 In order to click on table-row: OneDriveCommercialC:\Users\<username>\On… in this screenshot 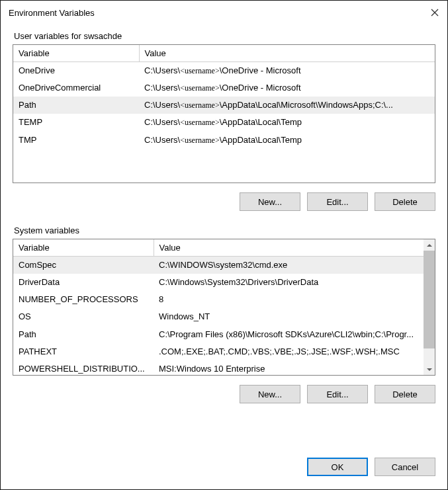, I will do `click(224, 88)`.